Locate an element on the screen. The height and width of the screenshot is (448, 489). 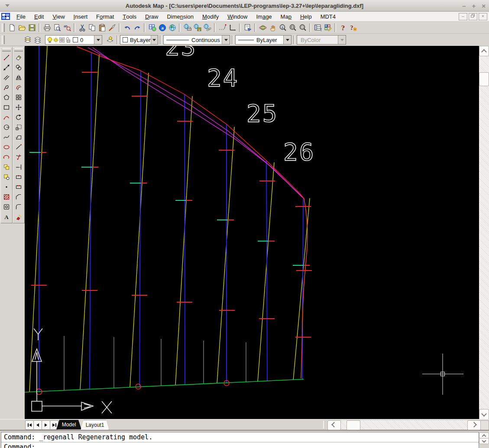
tab-layout1: Layout1 is located at coordinates (95, 425).